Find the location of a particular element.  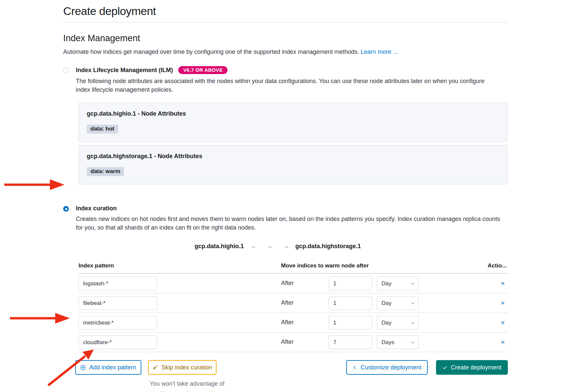

version-badge: V6.7 OR ABOVE is located at coordinates (203, 70).